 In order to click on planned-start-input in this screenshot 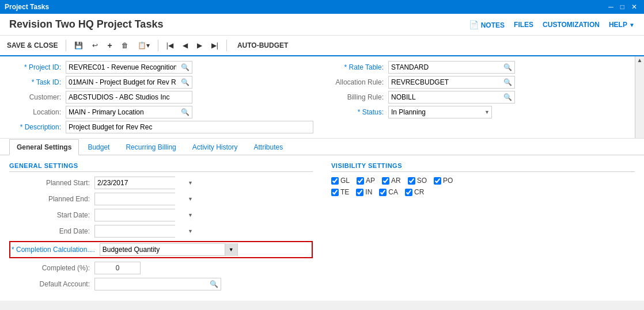, I will do `click(141, 183)`.